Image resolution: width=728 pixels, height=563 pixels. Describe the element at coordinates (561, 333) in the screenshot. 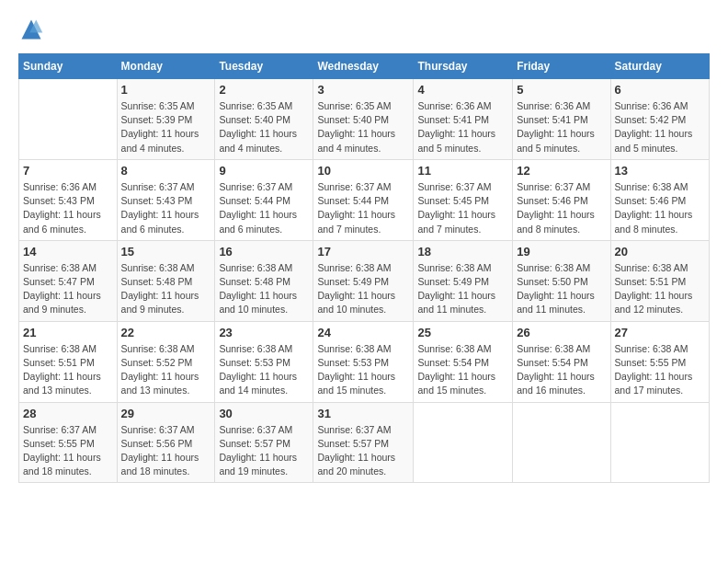

I see `day-number: 26` at that location.